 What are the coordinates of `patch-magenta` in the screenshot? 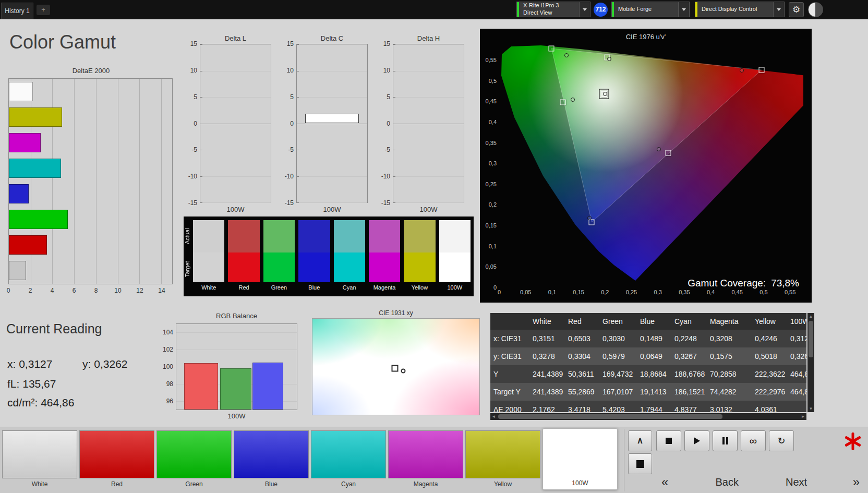 It's located at (426, 454).